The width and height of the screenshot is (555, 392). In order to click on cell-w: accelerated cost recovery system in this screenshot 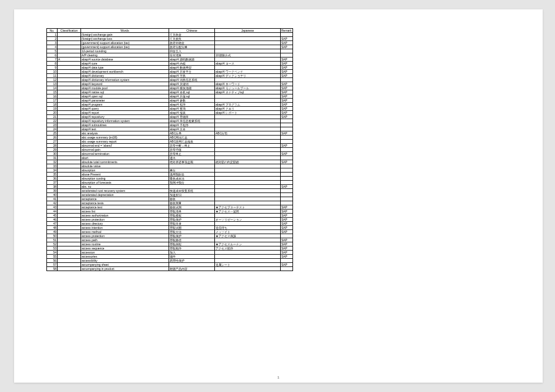, I will do `click(125, 191)`.